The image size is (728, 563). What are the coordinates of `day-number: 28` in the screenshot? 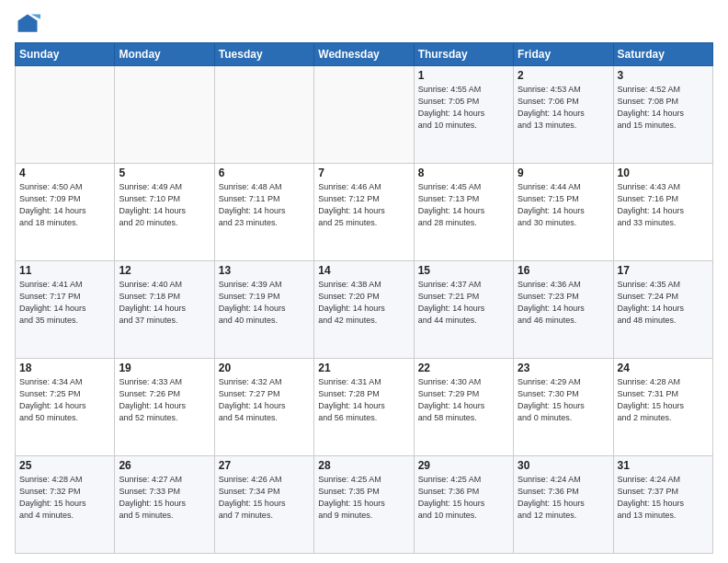 It's located at (364, 465).